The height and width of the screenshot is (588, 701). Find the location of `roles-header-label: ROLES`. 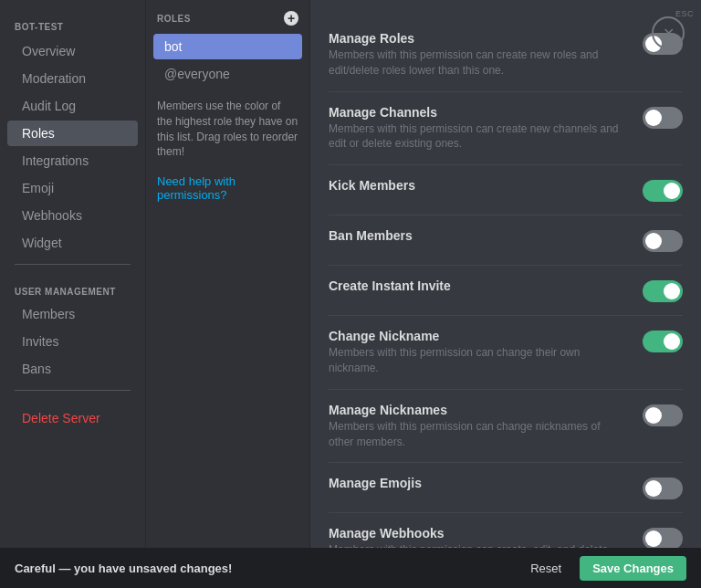

roles-header-label: ROLES is located at coordinates (173, 18).